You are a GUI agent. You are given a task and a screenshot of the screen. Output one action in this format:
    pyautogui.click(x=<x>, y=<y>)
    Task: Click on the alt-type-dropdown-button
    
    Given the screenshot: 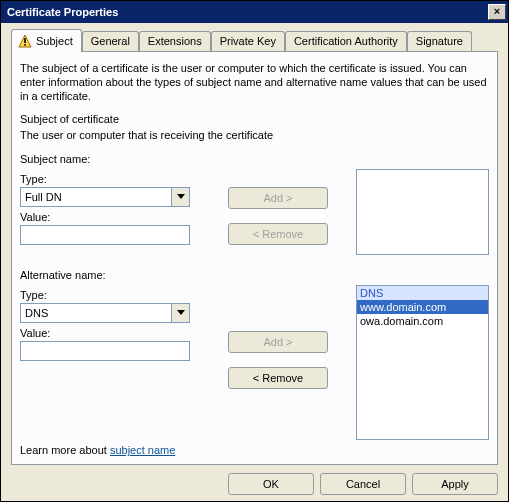 What is the action you would take?
    pyautogui.click(x=181, y=313)
    